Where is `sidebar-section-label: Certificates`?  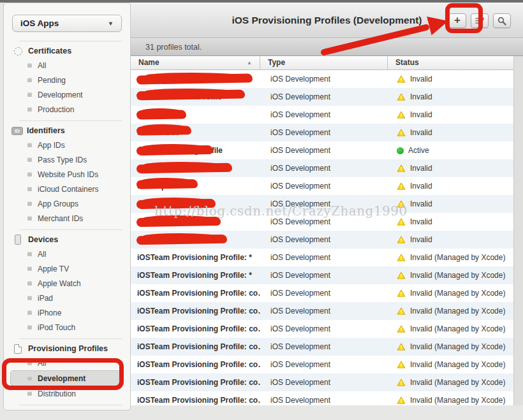
sidebar-section-label: Certificates is located at coordinates (50, 51).